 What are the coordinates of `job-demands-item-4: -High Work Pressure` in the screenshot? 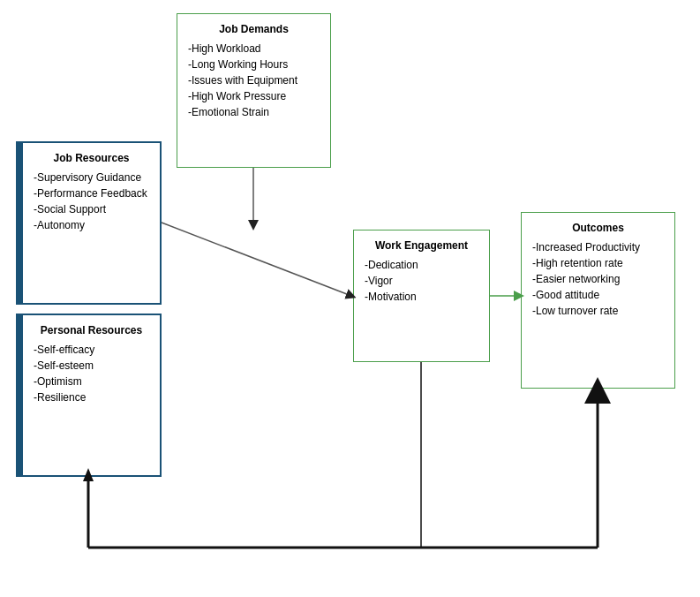 It's located at (254, 96).